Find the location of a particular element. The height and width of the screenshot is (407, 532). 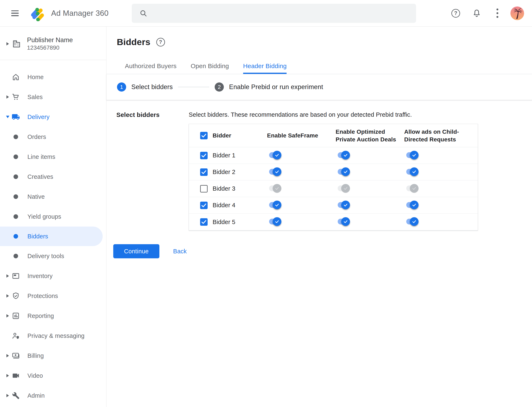

sidebar-item-admin: Admin is located at coordinates (53, 396).